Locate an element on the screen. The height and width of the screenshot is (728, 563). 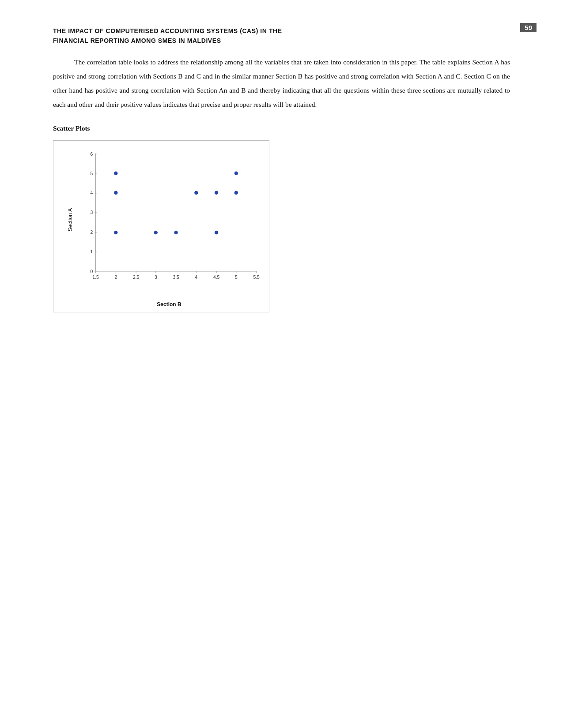
scatter-plot-container: Section A 0 1 2 3 4 5 is located at coordinates (161, 226).